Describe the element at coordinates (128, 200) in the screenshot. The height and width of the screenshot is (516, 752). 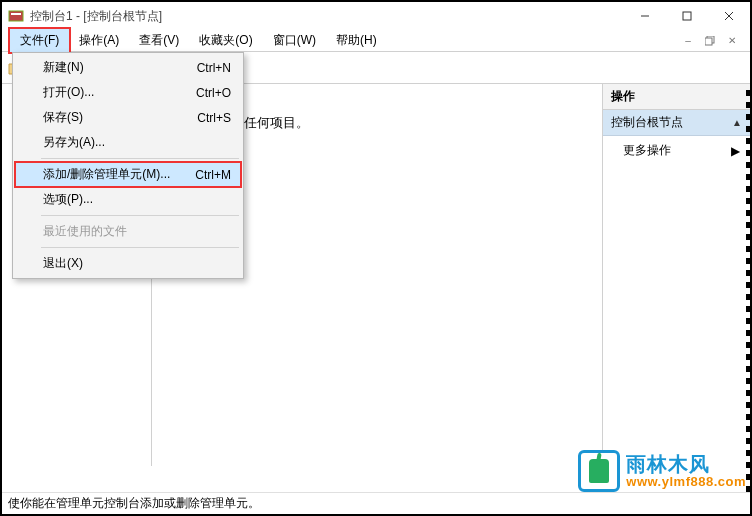
I see `menu-item-options: 选项(P)...` at that location.